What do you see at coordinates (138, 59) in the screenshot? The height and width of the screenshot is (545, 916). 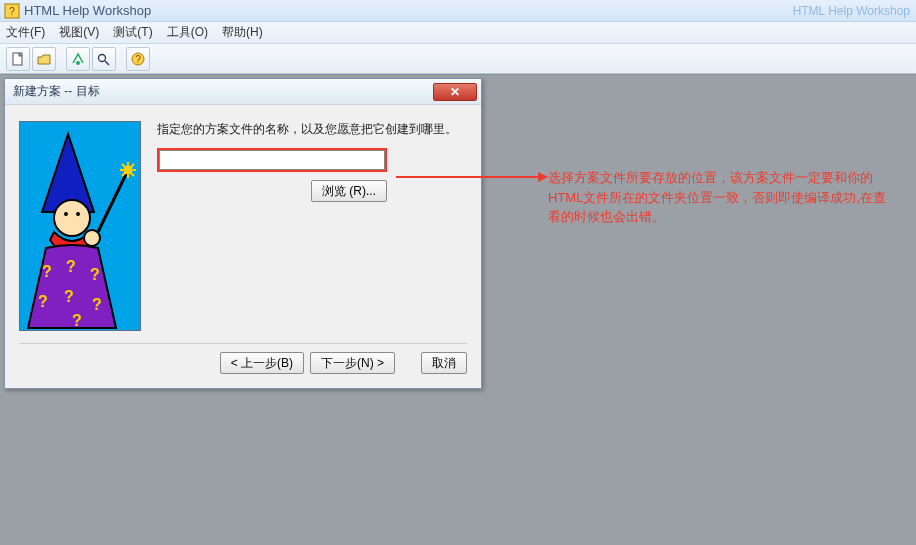 I see `help-button: ?` at bounding box center [138, 59].